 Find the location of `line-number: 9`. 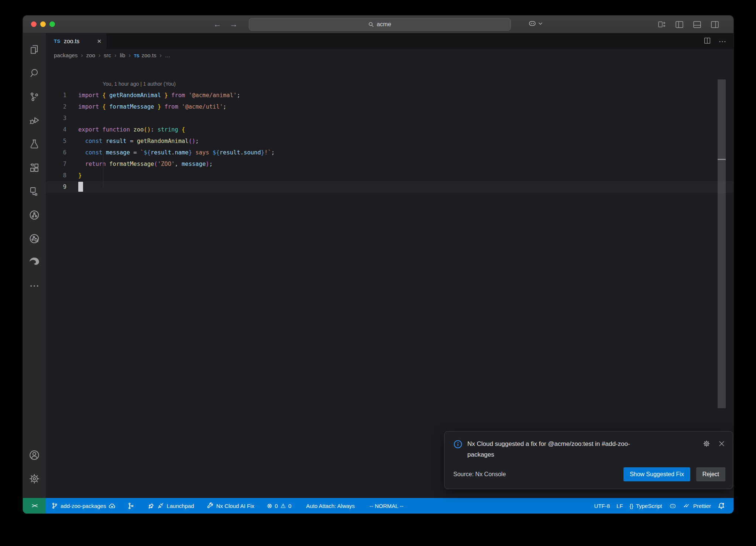

line-number: 9 is located at coordinates (56, 187).